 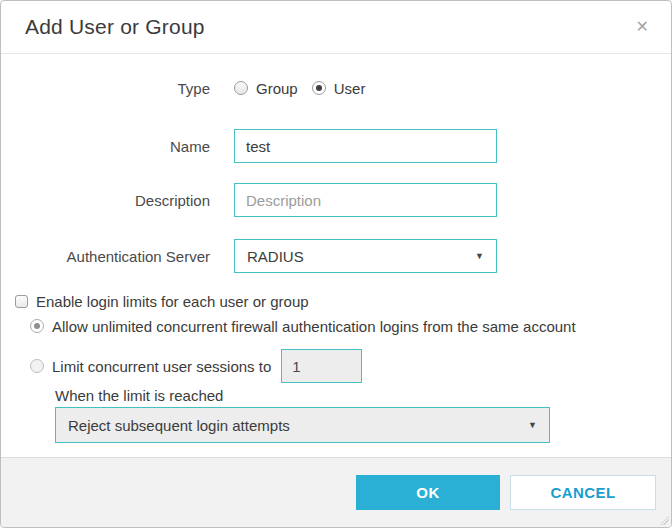 I want to click on auth-server-row: Authentication Server RADIUS ▼, so click(x=336, y=256).